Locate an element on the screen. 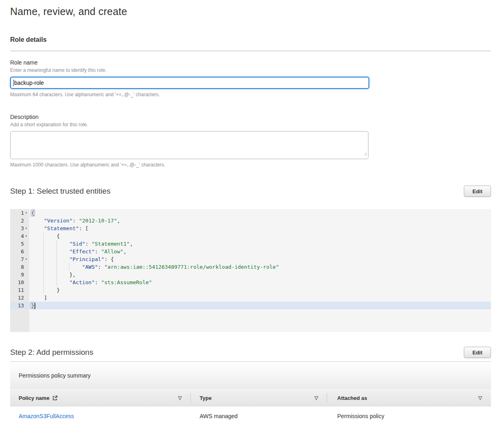 The height and width of the screenshot is (421, 504). code-line: 2"Version": "2012-10-17", is located at coordinates (251, 221).